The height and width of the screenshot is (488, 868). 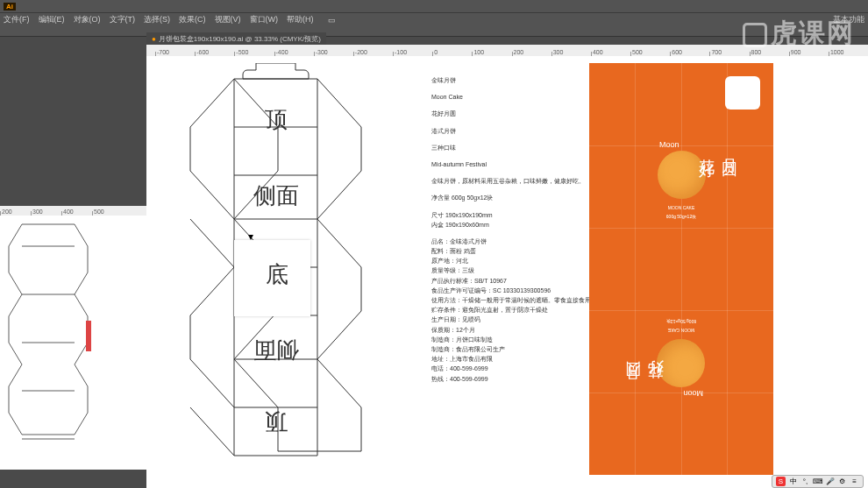 I want to click on workspace-label: 基本功能, so click(x=849, y=19).